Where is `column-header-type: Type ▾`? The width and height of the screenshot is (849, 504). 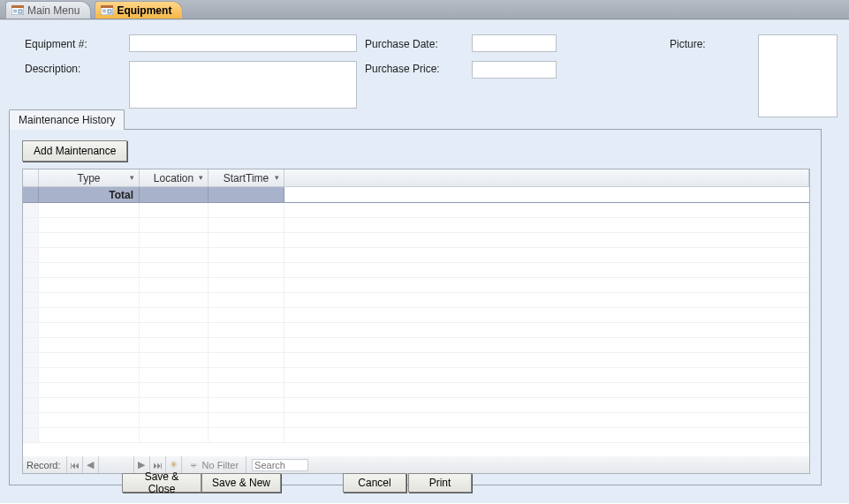 column-header-type: Type ▾ is located at coordinates (89, 178).